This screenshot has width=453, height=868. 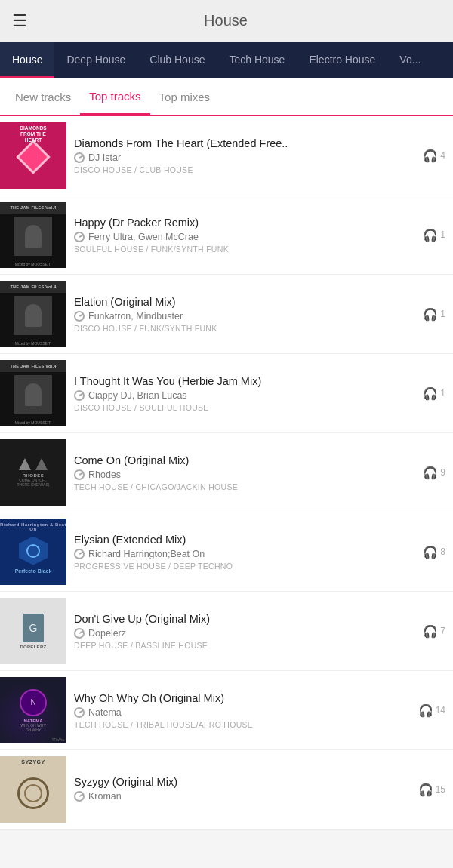 I want to click on track-item: G DOPELERZ Don't Give Up (Original Mix) …, so click(x=226, y=631).